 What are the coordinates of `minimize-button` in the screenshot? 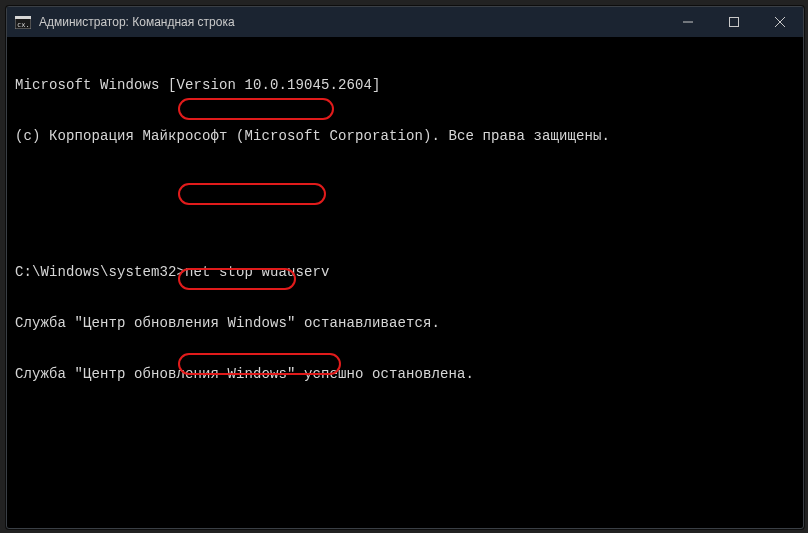 It's located at (688, 22).